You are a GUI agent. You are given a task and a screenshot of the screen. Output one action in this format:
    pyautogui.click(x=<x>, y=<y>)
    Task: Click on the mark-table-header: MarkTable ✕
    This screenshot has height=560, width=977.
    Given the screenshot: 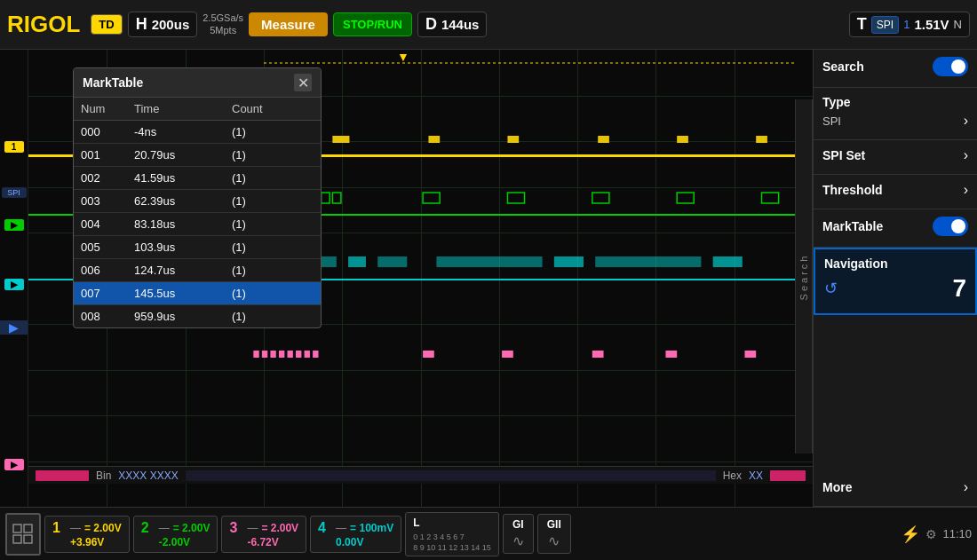 What is the action you would take?
    pyautogui.click(x=197, y=83)
    